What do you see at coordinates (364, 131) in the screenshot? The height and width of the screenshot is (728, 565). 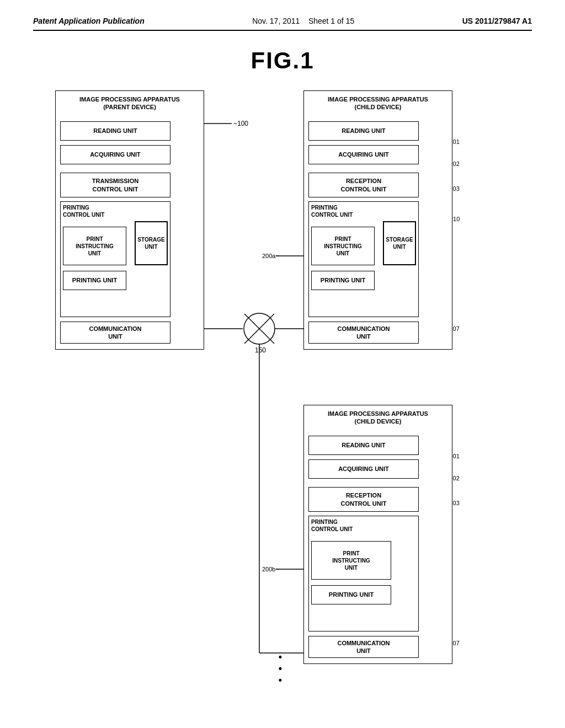 I see `child1-reading-unit: READING UNIT` at bounding box center [364, 131].